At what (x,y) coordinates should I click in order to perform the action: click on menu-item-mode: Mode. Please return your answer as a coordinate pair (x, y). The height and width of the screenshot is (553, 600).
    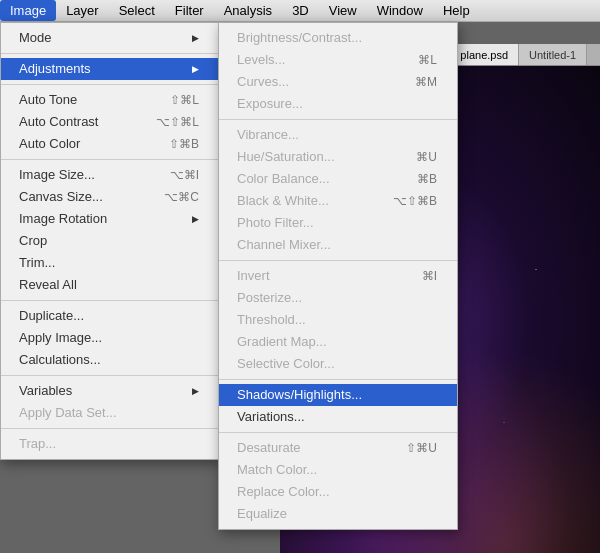
    Looking at the image, I should click on (110, 38).